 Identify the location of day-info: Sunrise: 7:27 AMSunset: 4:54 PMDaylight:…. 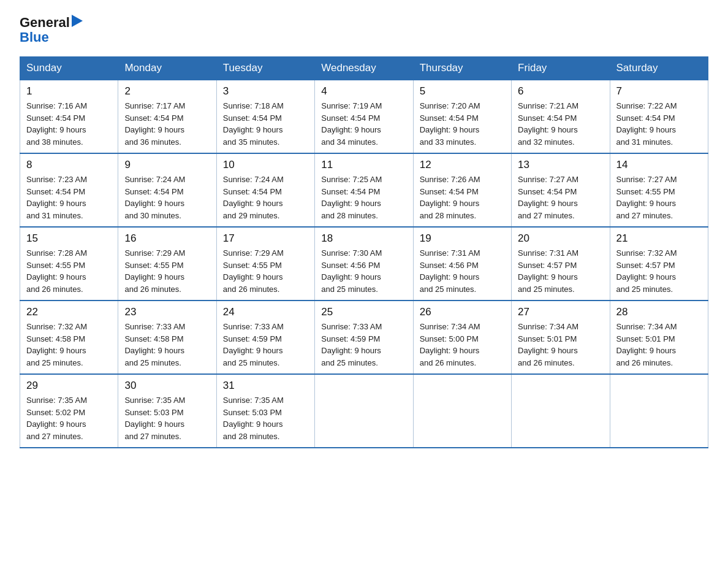
(548, 197).